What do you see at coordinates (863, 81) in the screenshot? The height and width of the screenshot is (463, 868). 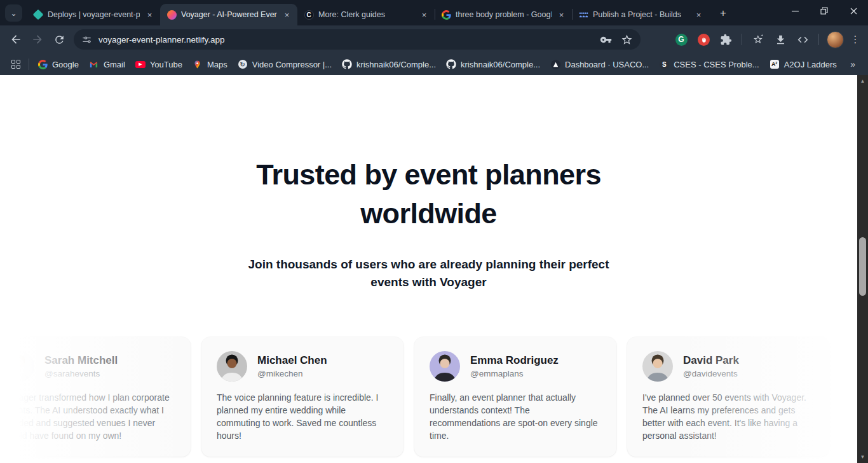 I see `scrollbar-up-arrow: ▲` at bounding box center [863, 81].